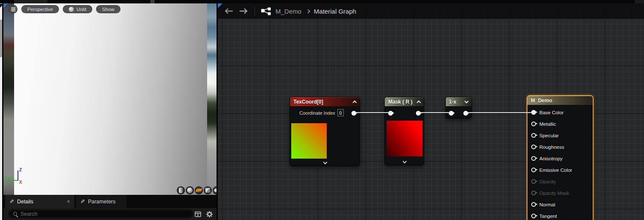 The width and height of the screenshot is (644, 220). What do you see at coordinates (20, 170) in the screenshot?
I see `gizmo-z-label: Z` at bounding box center [20, 170].